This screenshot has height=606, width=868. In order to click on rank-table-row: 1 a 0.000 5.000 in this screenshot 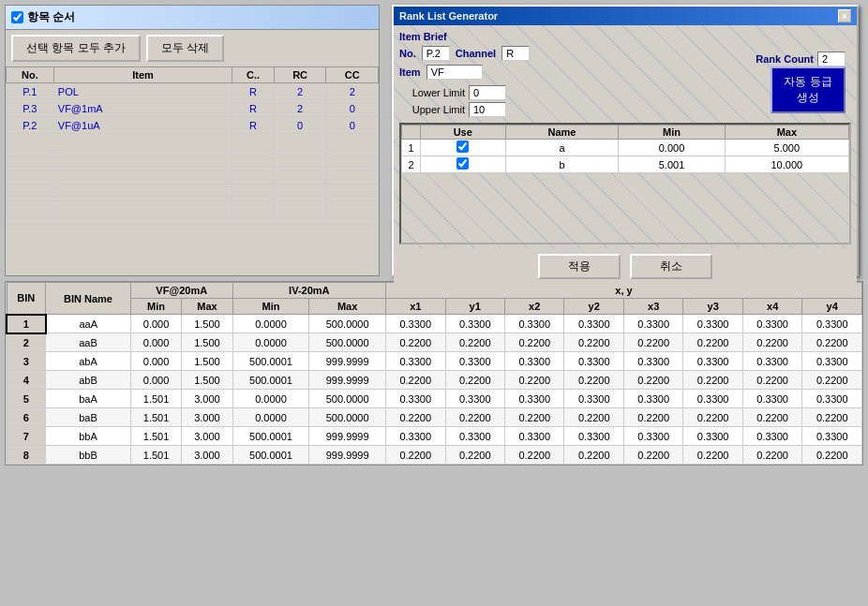, I will do `click(626, 148)`.